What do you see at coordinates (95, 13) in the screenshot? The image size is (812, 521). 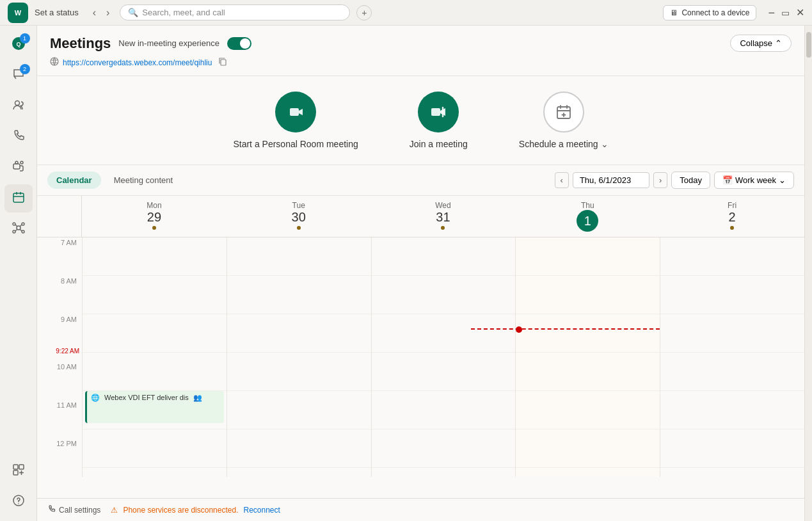 I see `back-button: ‹` at bounding box center [95, 13].